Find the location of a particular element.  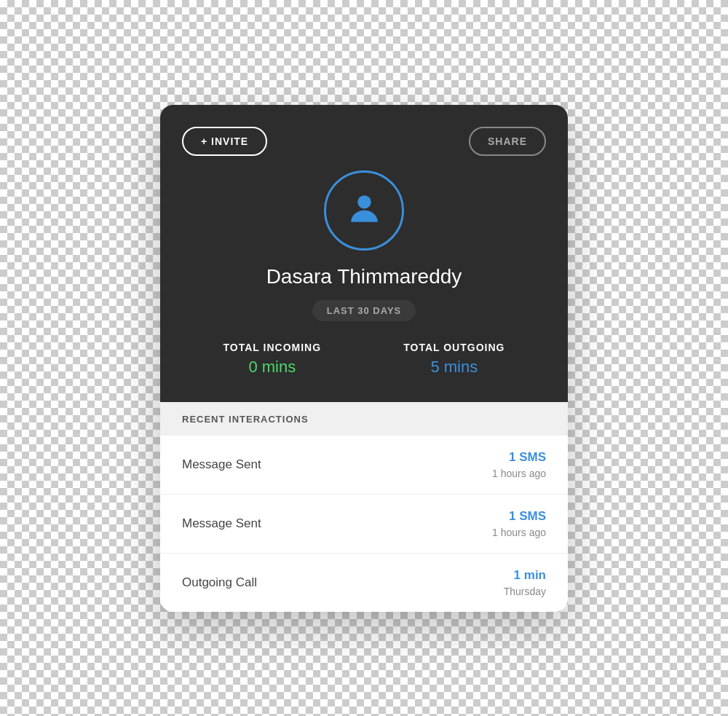

interaction-value-3: 1 min is located at coordinates (530, 575).